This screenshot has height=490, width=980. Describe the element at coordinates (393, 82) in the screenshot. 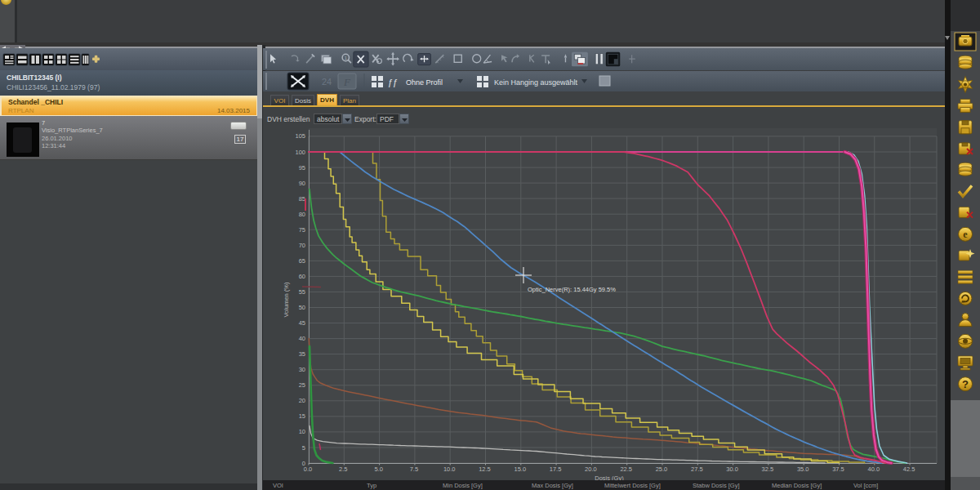

I see `svg-text: ƒƒ` at that location.